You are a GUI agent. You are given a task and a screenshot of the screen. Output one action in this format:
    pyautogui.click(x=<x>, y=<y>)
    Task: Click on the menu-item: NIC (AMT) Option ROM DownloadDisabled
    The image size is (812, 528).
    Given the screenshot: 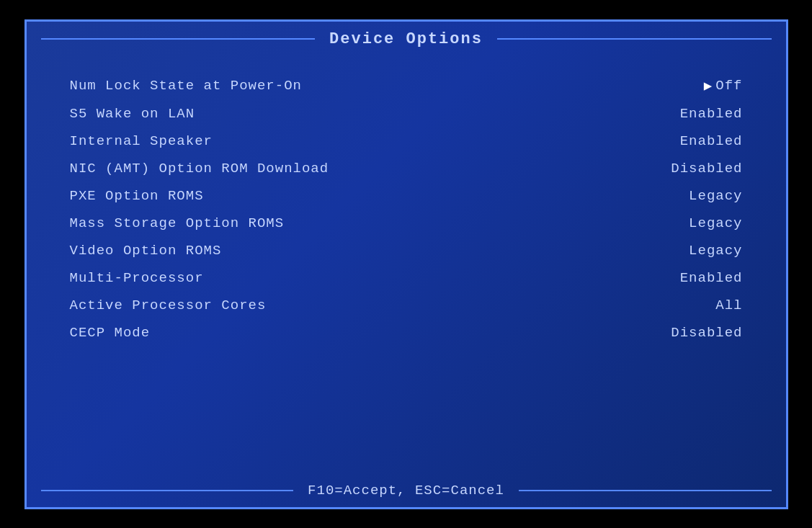 What is the action you would take?
    pyautogui.click(x=406, y=169)
    